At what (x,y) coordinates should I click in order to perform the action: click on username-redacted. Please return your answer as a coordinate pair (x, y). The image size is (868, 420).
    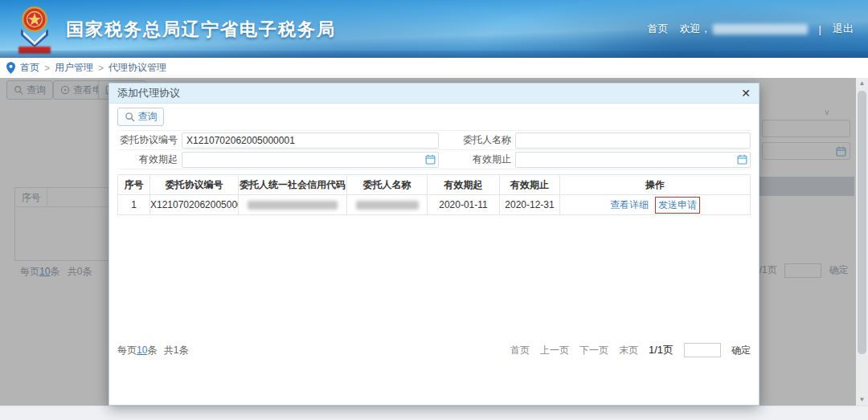
    Looking at the image, I should click on (760, 29).